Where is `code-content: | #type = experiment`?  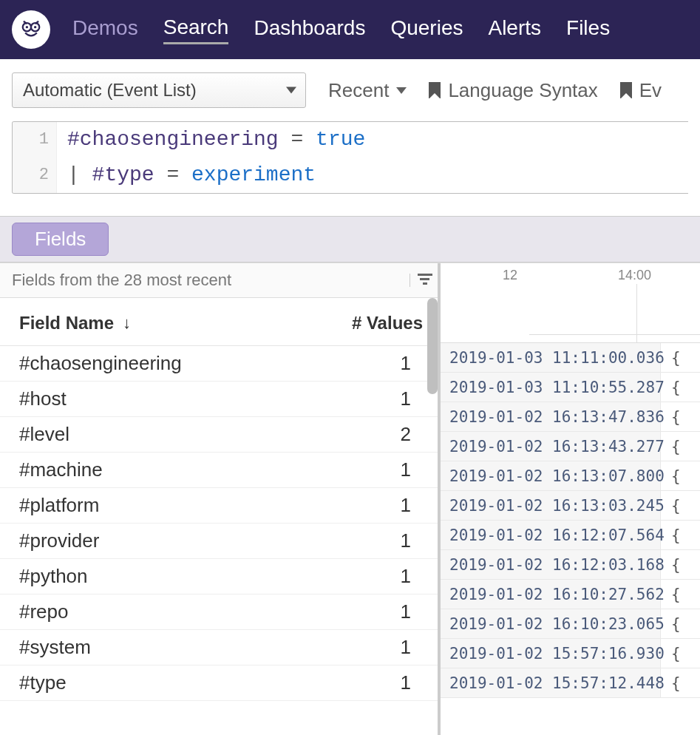 code-content: | #type = experiment is located at coordinates (186, 175).